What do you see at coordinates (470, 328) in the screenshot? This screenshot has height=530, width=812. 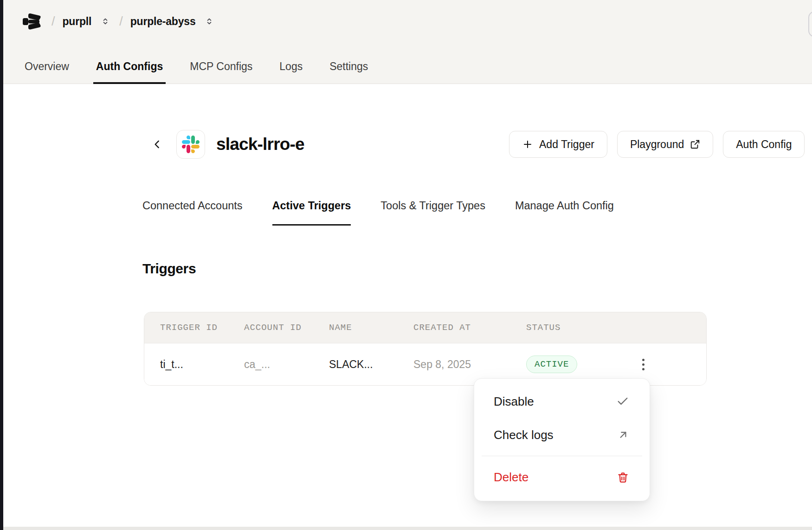 I see `column-header-created-at: CREATED AT` at bounding box center [470, 328].